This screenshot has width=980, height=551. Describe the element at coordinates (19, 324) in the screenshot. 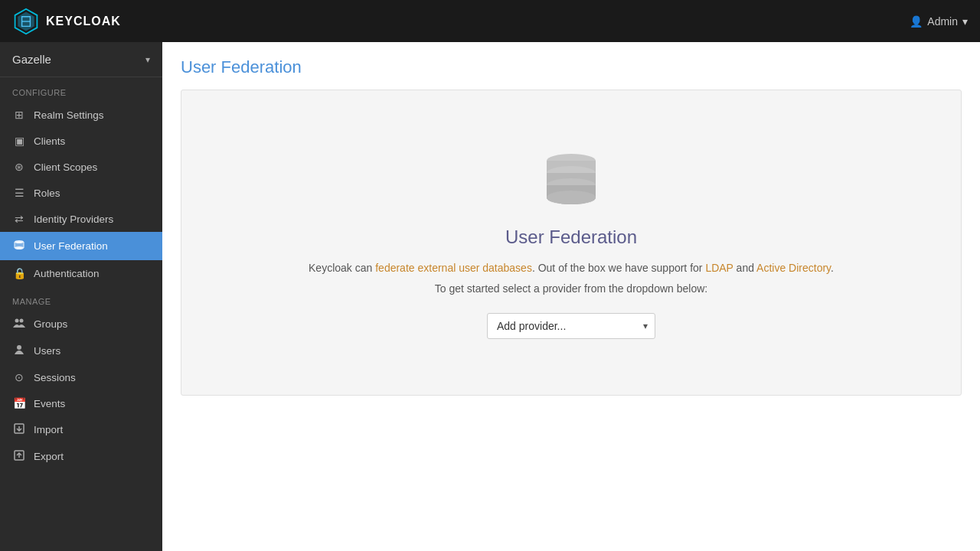

I see `groups-icon` at that location.